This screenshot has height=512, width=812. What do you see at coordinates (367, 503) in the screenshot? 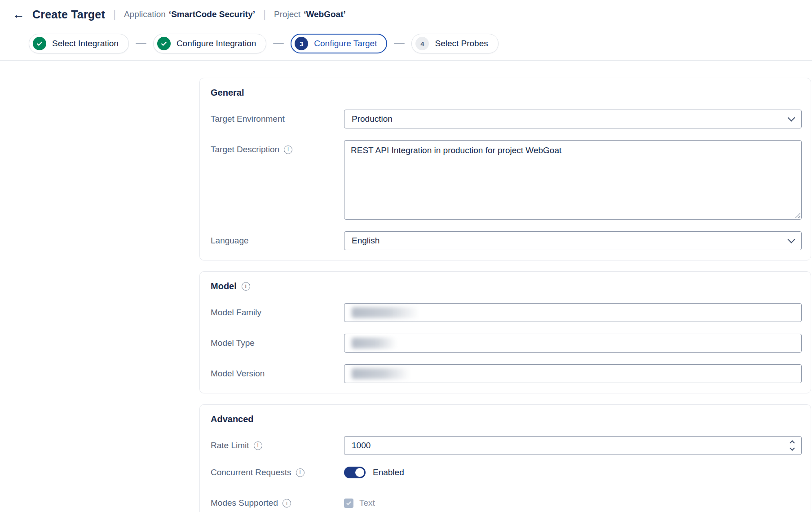
I see `mode-text-label: Text` at bounding box center [367, 503].